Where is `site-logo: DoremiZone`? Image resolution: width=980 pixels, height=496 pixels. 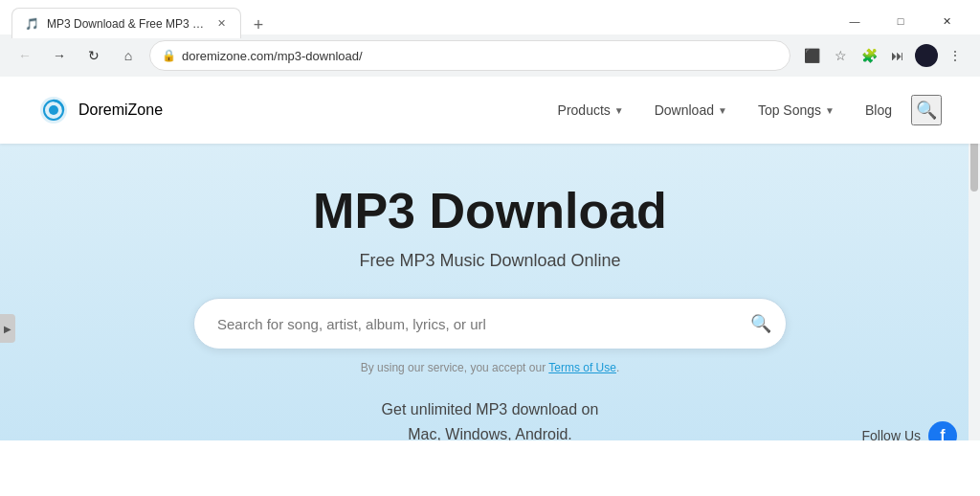
site-logo: DoremiZone is located at coordinates (100, 110).